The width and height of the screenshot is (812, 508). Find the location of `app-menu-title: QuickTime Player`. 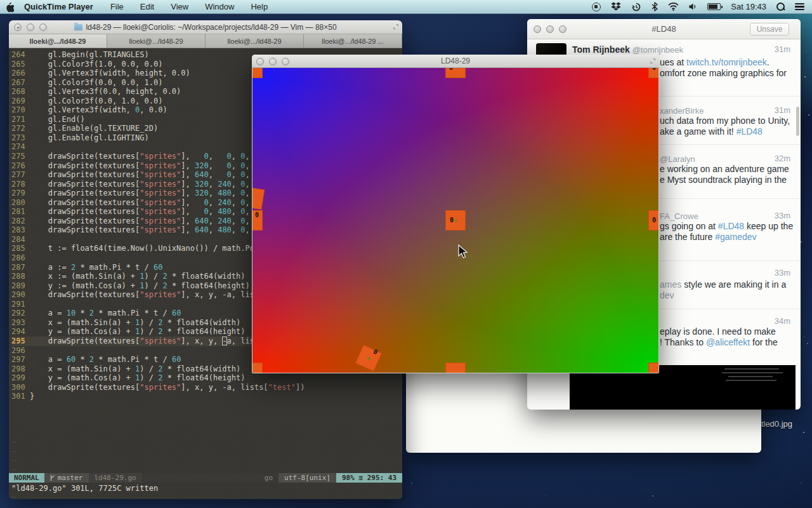

app-menu-title: QuickTime Player is located at coordinates (61, 6).